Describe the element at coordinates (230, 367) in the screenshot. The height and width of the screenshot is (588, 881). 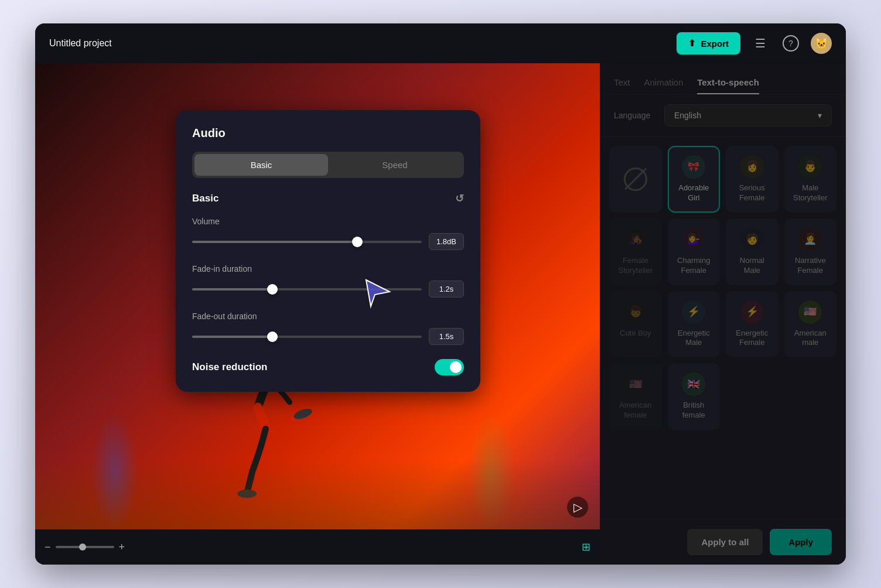
I see `noise-label: Noise reduction` at that location.